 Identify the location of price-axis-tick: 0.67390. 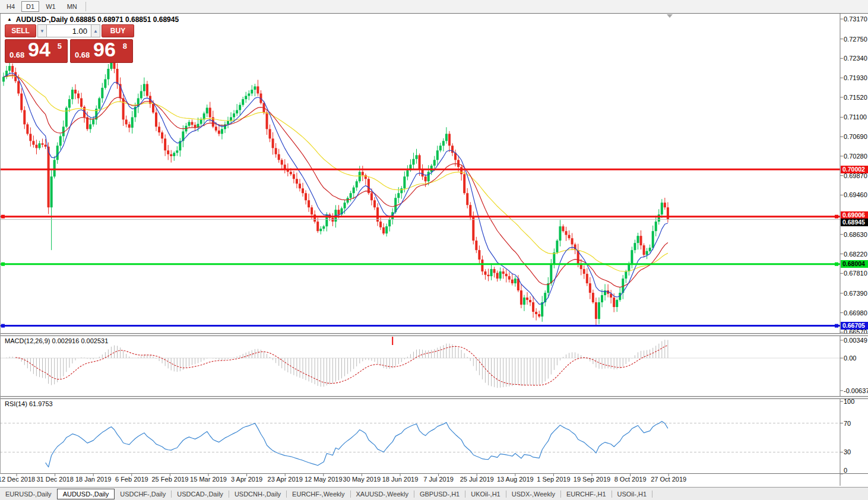
(856, 293).